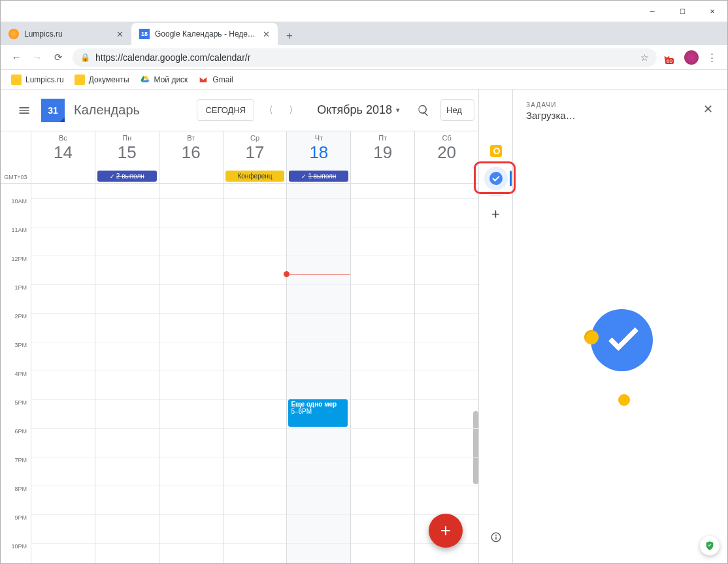 The height and width of the screenshot is (564, 728). Describe the element at coordinates (364, 80) in the screenshot. I see `bookmarks-bar: Lumpics.ru Документы Мой диск Gmail` at that location.